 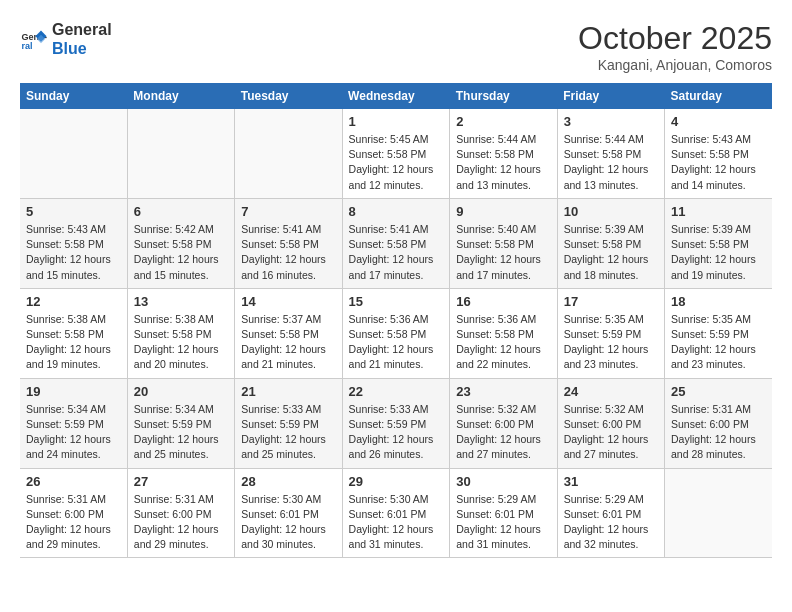 I want to click on calendar-week-3: 12Sunrise: 5:38 AM Sunset: 5:58 PM Dayli…, so click(x=396, y=333).